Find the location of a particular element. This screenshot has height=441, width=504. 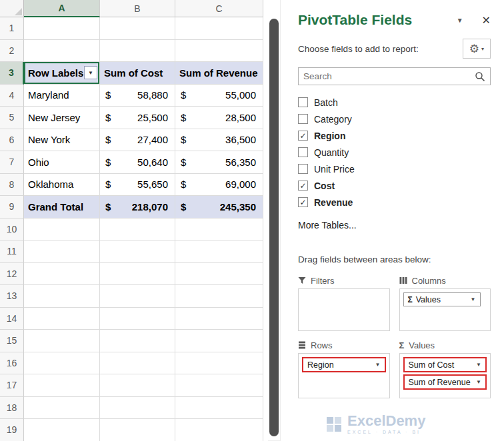

cell-A2 is located at coordinates (62, 51).